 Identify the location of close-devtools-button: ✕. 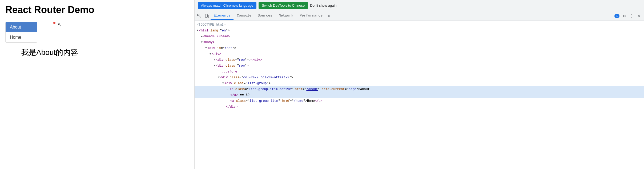
(639, 16).